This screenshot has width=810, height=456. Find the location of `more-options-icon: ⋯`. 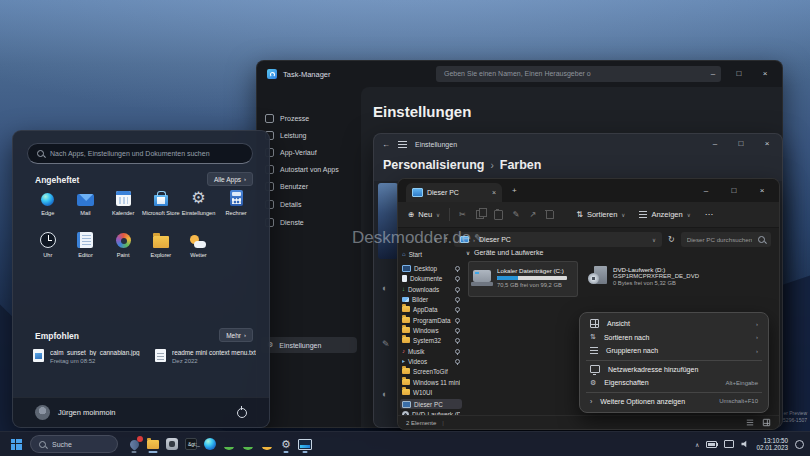

more-options-icon: ⋯ is located at coordinates (709, 214).